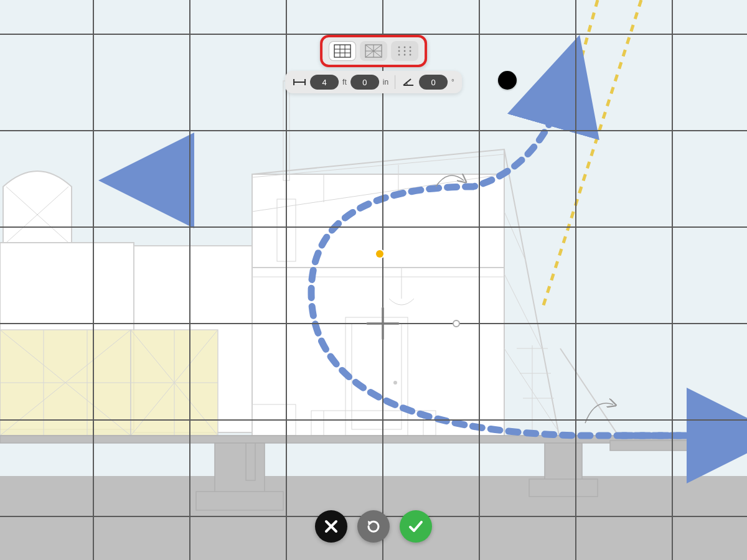 This screenshot has height=560, width=747. What do you see at coordinates (386, 82) in the screenshot?
I see `inches-unit-label: in` at bounding box center [386, 82].